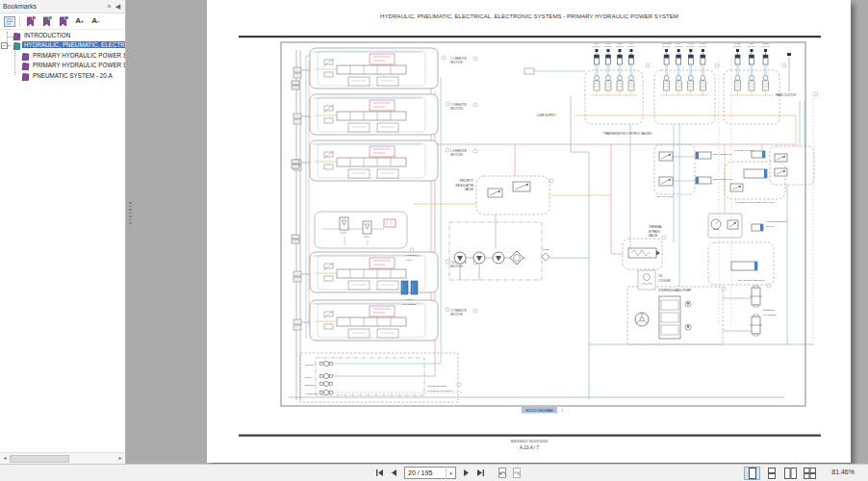 This screenshot has width=868, height=481. I want to click on bookmark-label: PRIMARY HYDRAULIC POWER SYSTEM, so click(78, 65).